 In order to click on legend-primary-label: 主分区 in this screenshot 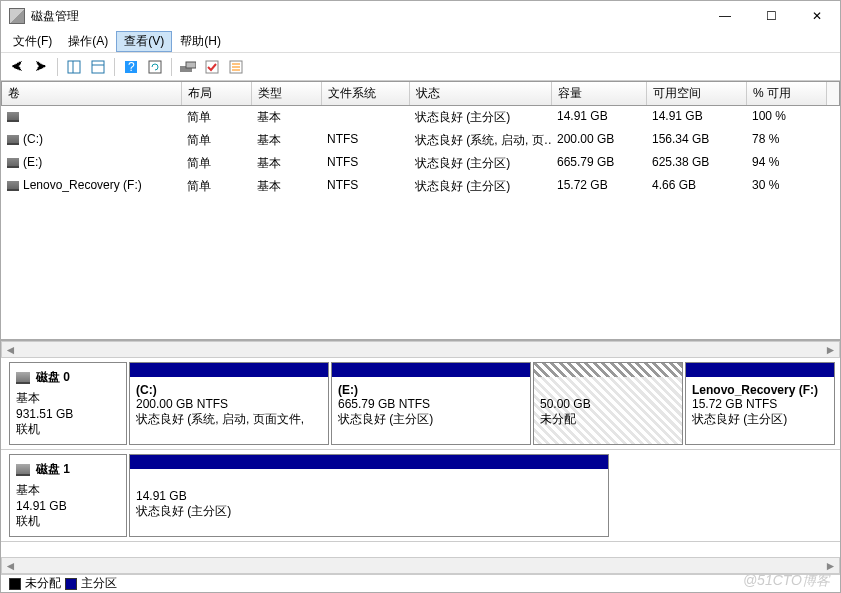, I will do `click(99, 584)`.